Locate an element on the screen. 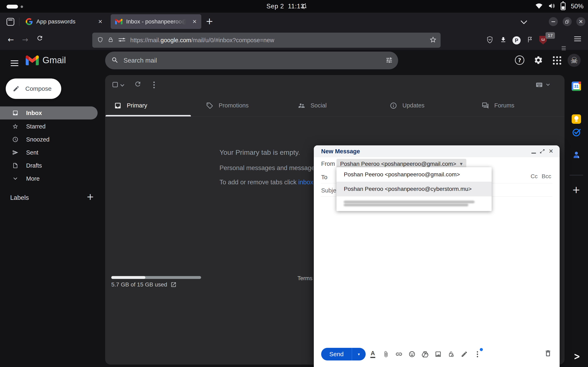 The image size is (588, 367). insert-emoji-icon is located at coordinates (412, 354).